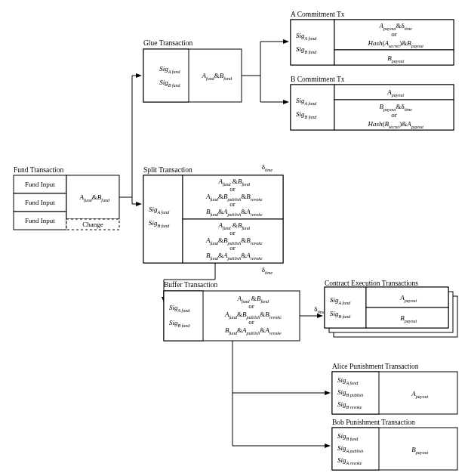 The width and height of the screenshot is (468, 476). What do you see at coordinates (376, 366) in the screenshot?
I see `alice-pun-title: Alice Punishment Transaction` at bounding box center [376, 366].